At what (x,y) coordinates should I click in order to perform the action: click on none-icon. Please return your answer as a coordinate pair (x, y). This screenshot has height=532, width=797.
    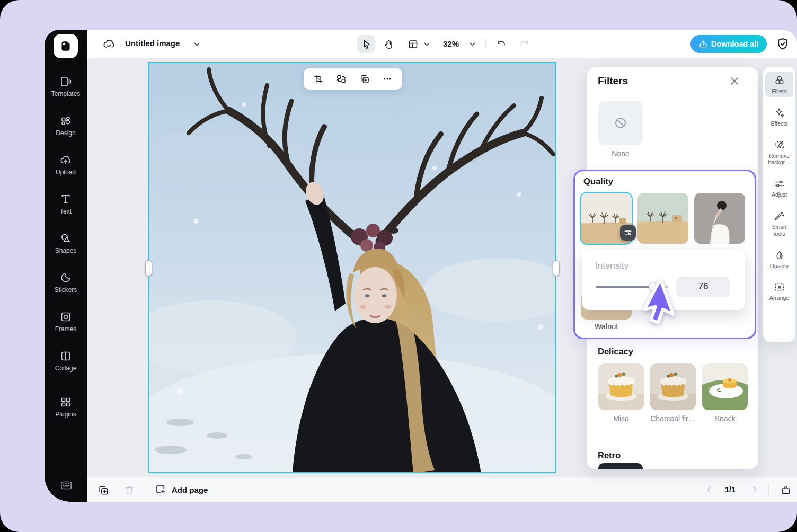
    Looking at the image, I should click on (621, 123).